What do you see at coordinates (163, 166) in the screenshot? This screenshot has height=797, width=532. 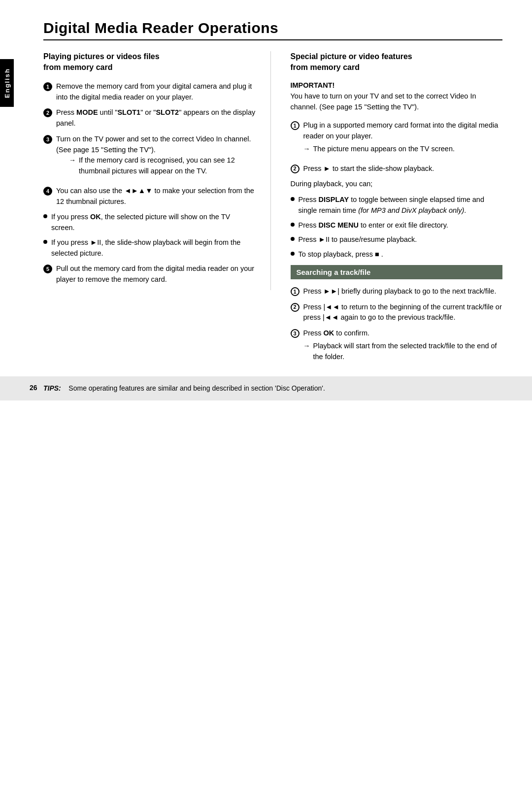 I see `arrow-note: → If the memory card is recognised, you …` at bounding box center [163, 166].